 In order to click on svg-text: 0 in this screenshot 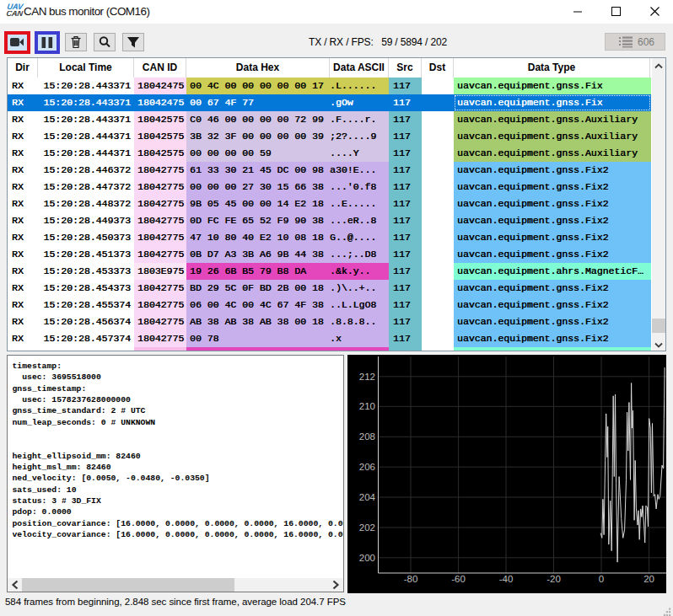, I will do `click(601, 579)`.